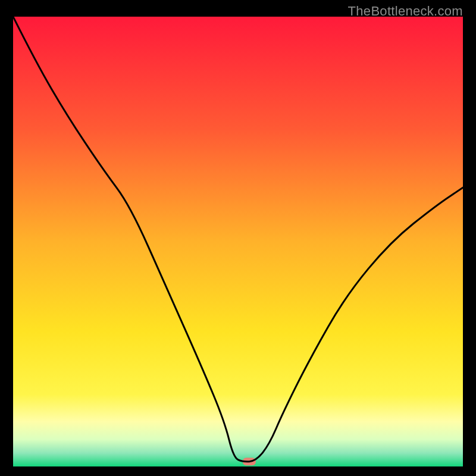 The width and height of the screenshot is (476, 476). Describe the element at coordinates (406, 11) in the screenshot. I see `attribution-text: TheBottleneck.com` at that location.